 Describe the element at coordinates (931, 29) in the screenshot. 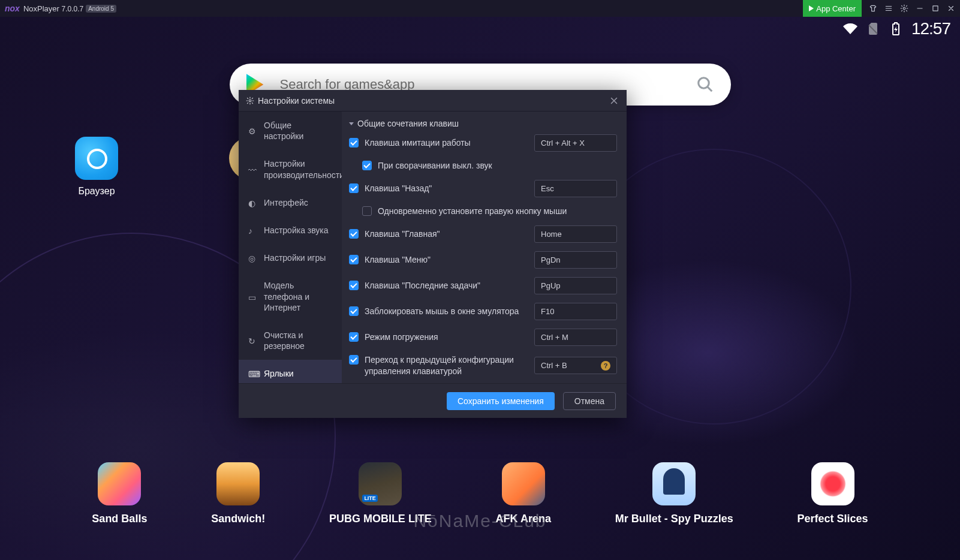

I see `clock: 12:57` at that location.